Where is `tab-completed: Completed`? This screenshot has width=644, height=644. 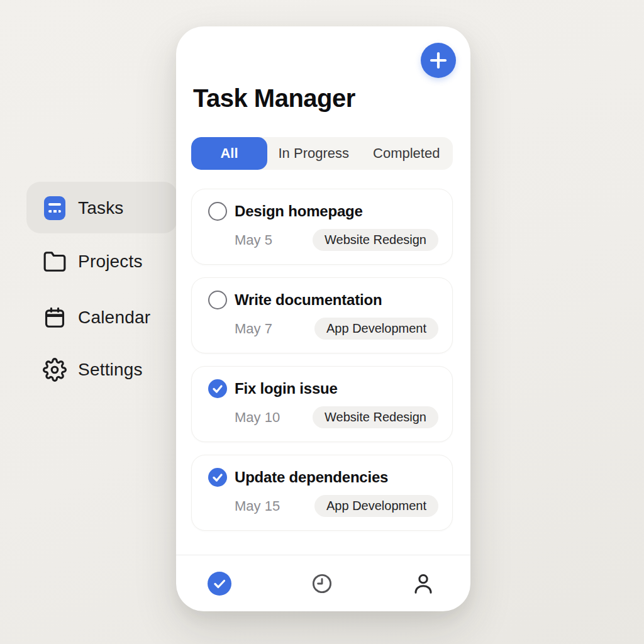
tab-completed: Completed is located at coordinates (407, 153).